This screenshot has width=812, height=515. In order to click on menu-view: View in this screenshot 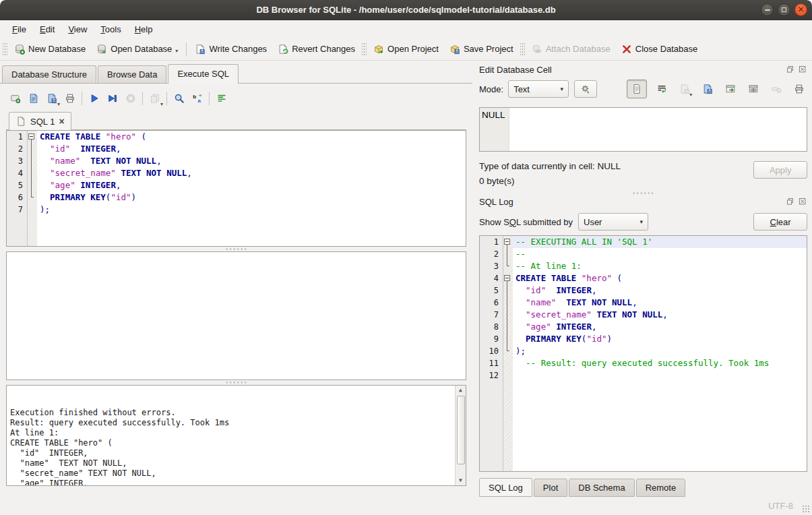, I will do `click(77, 30)`.